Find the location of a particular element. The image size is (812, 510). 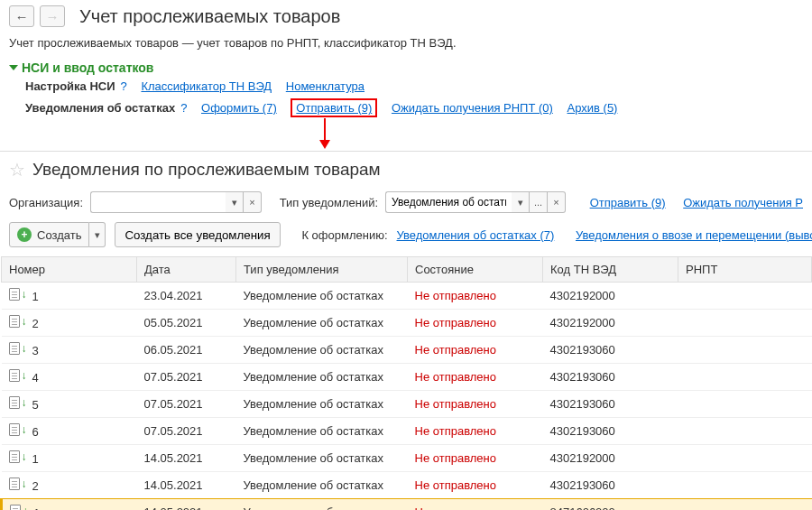

column-header: РНПТ is located at coordinates (745, 270).